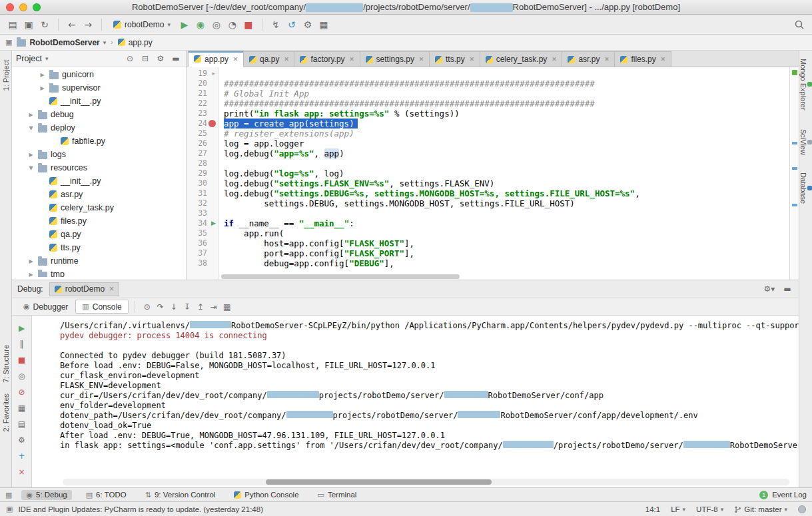 The image size is (812, 516). Describe the element at coordinates (99, 141) in the screenshot. I see `tree-item-fabfile.py: fabfile.py` at that location.